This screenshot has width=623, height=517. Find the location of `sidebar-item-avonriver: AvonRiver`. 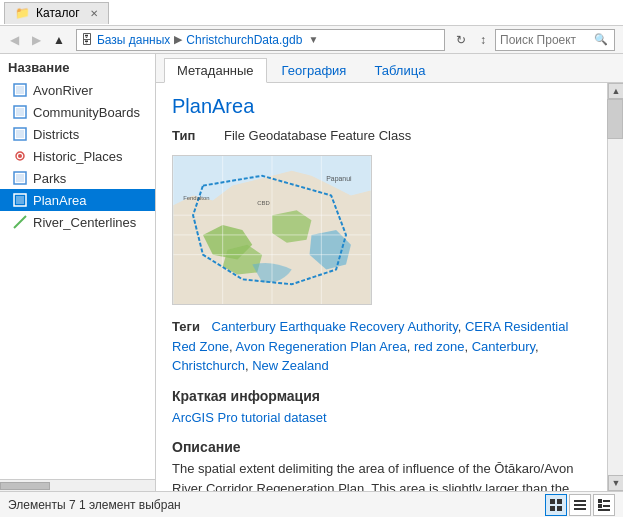

sidebar-item-avonriver: AvonRiver is located at coordinates (78, 90).